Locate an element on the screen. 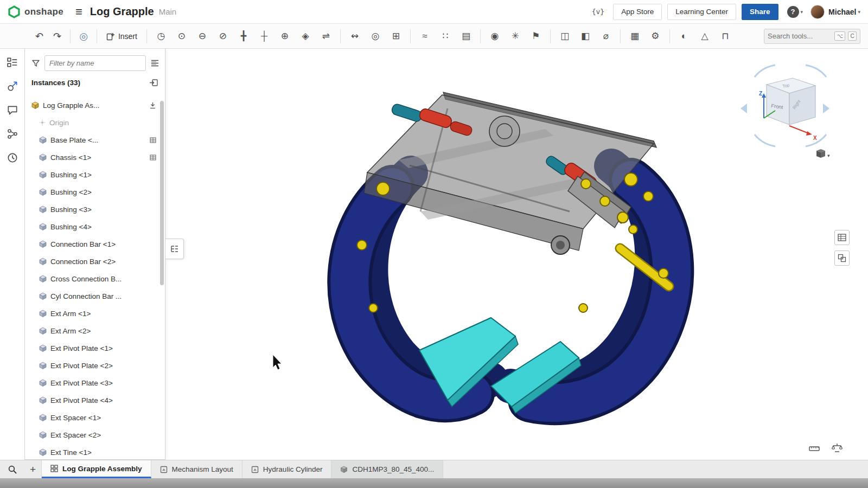  app-store-button: App Store is located at coordinates (637, 12).